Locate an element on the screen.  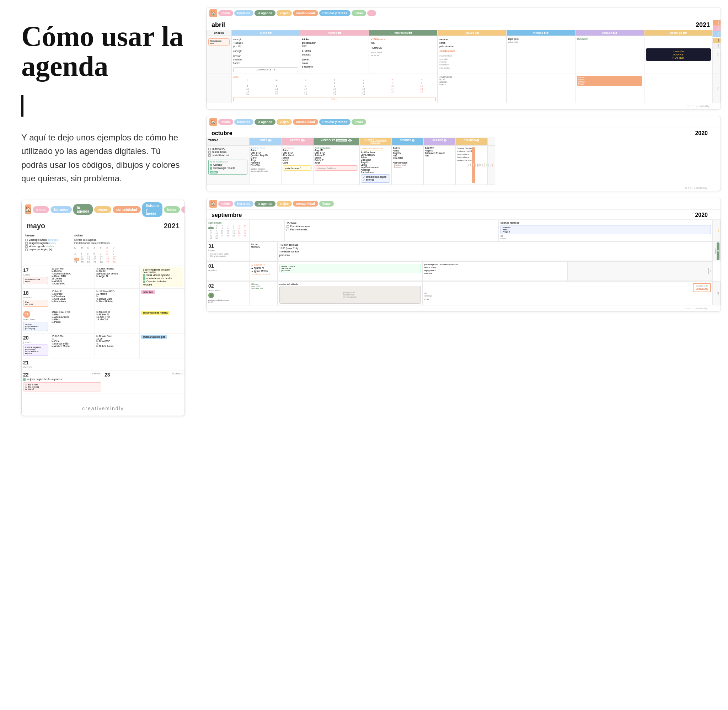
day01-note: enviar correosa turna depracticas is located at coordinates (350, 271).